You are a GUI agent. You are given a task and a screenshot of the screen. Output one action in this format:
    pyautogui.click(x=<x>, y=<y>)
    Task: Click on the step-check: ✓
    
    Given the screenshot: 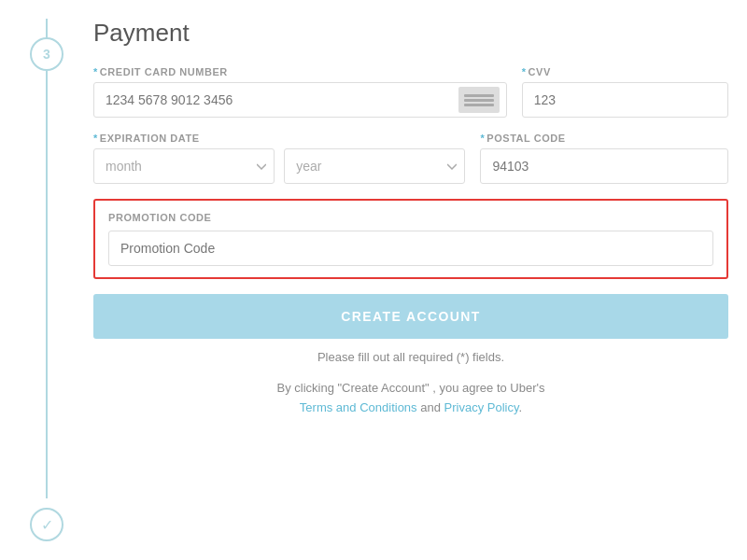 What is the action you would take?
    pyautogui.click(x=47, y=525)
    